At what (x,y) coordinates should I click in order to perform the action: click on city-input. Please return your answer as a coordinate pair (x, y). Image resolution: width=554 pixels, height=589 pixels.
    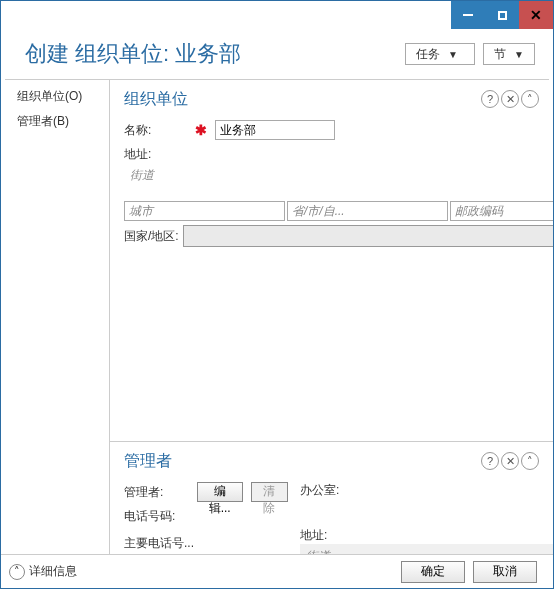
    Looking at the image, I should click on (204, 211).